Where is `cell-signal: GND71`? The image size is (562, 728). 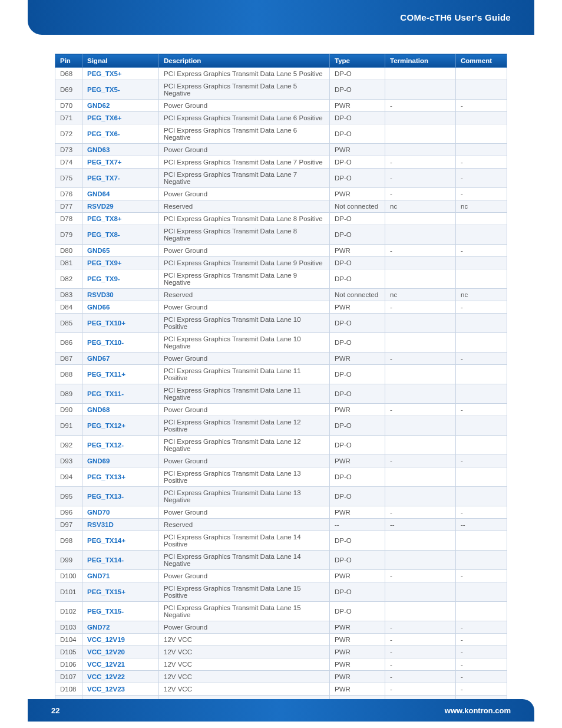
cell-signal: GND71 is located at coordinates (121, 577).